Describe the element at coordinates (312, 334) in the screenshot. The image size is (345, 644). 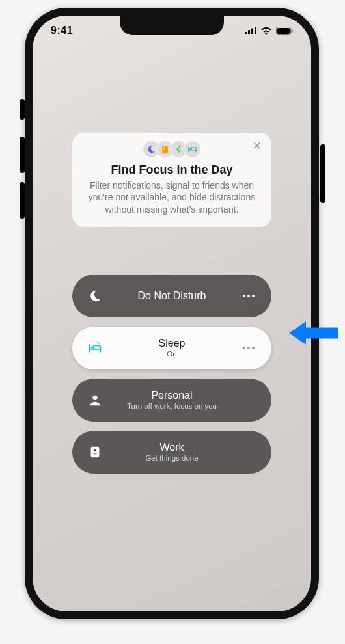
I see `annotation-arrow-icon` at that location.